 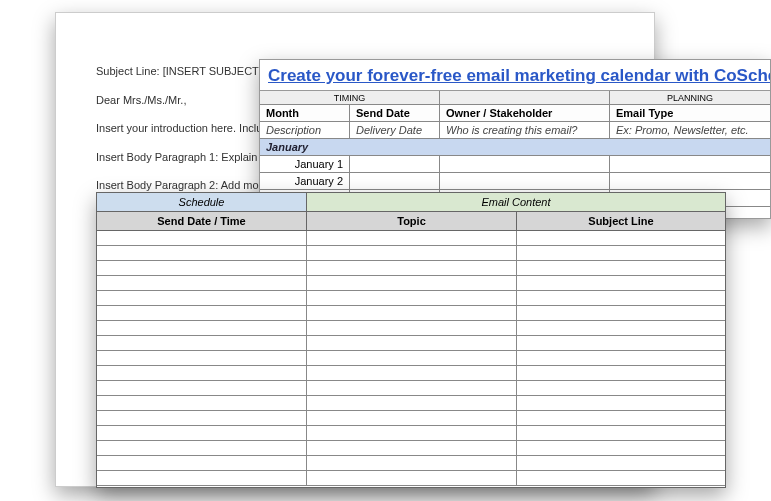 What do you see at coordinates (202, 202) in the screenshot?
I see `section-schedule: Schedule` at bounding box center [202, 202].